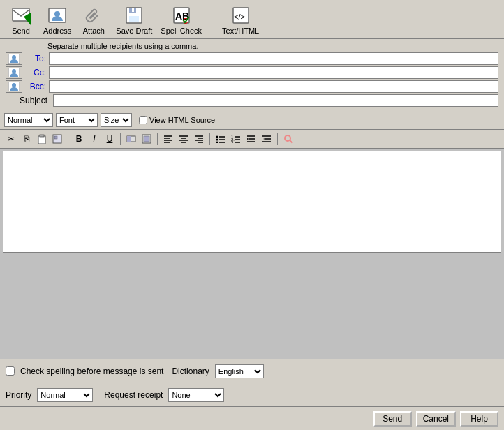  What do you see at coordinates (181, 15) in the screenshot?
I see `spell-check-icon: AB C` at bounding box center [181, 15].